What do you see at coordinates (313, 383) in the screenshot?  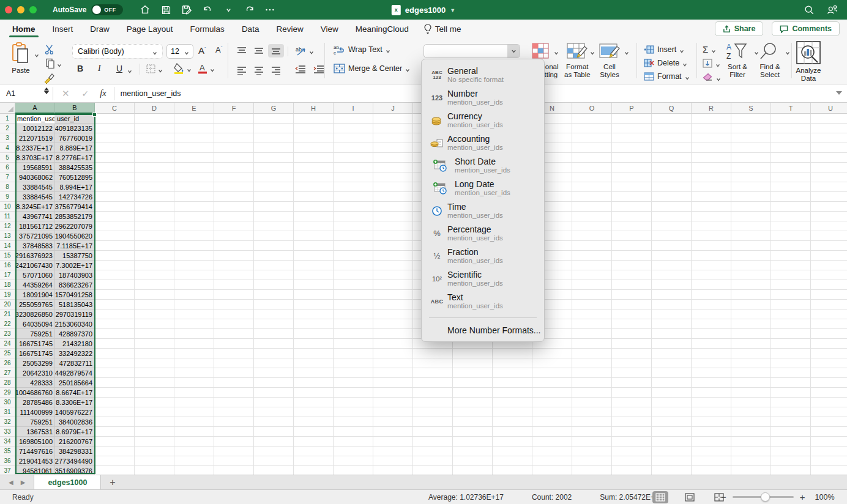 I see `cell-H28` at bounding box center [313, 383].